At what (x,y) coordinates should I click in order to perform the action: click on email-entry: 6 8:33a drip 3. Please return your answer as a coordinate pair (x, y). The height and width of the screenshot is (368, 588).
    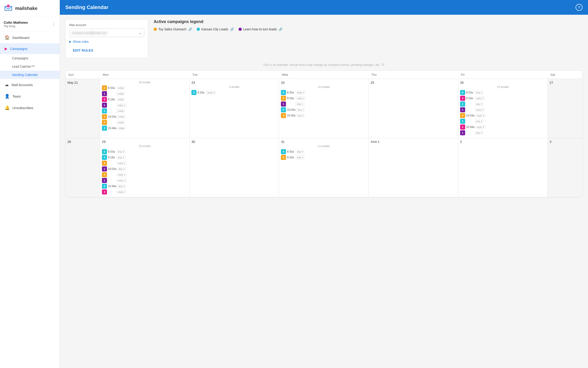
    Looking at the image, I should click on (145, 152).